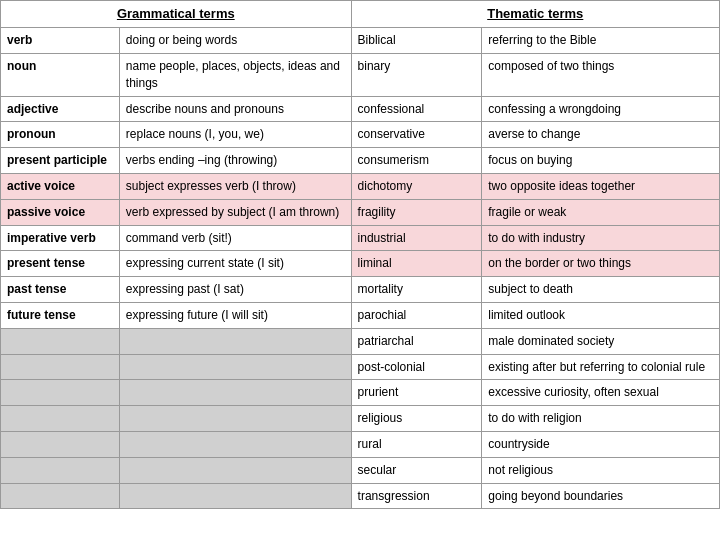 Image resolution: width=720 pixels, height=540 pixels. I want to click on thematic-definition: composed of two things, so click(601, 74).